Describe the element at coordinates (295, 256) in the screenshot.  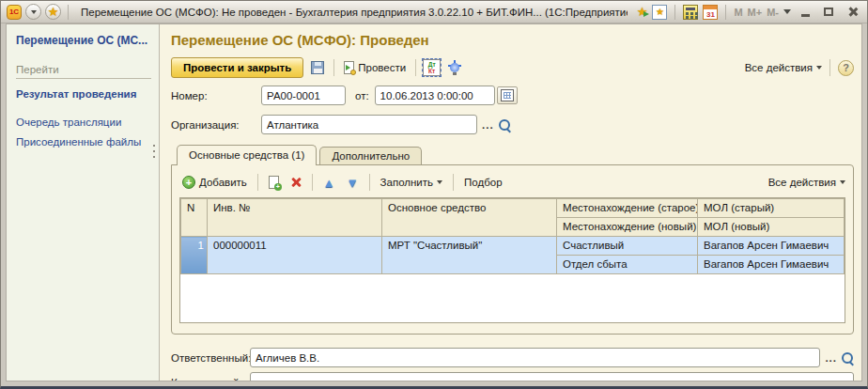
I see `inv-number-cell: 000000011` at that location.